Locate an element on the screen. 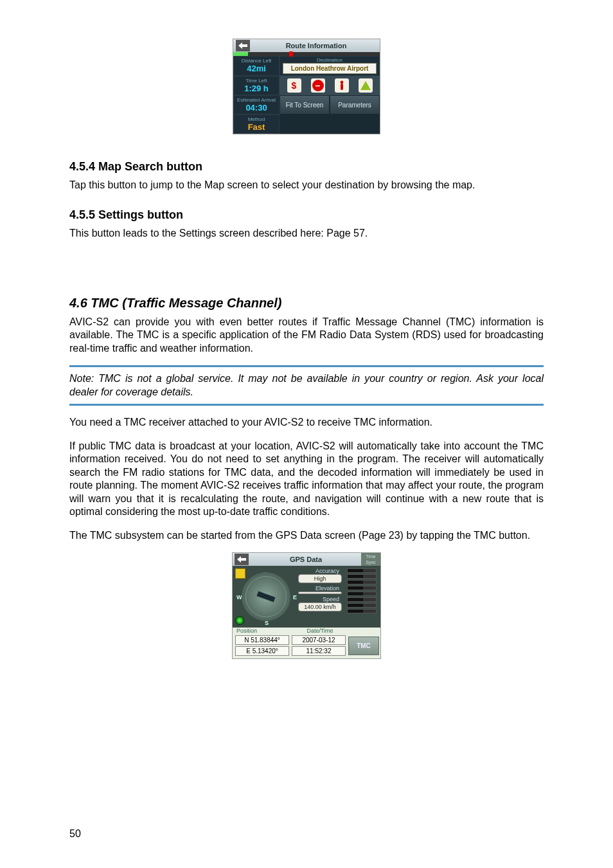 This screenshot has height=868, width=613. fit-to-screen-button: Fit To Screen is located at coordinates (305, 105).